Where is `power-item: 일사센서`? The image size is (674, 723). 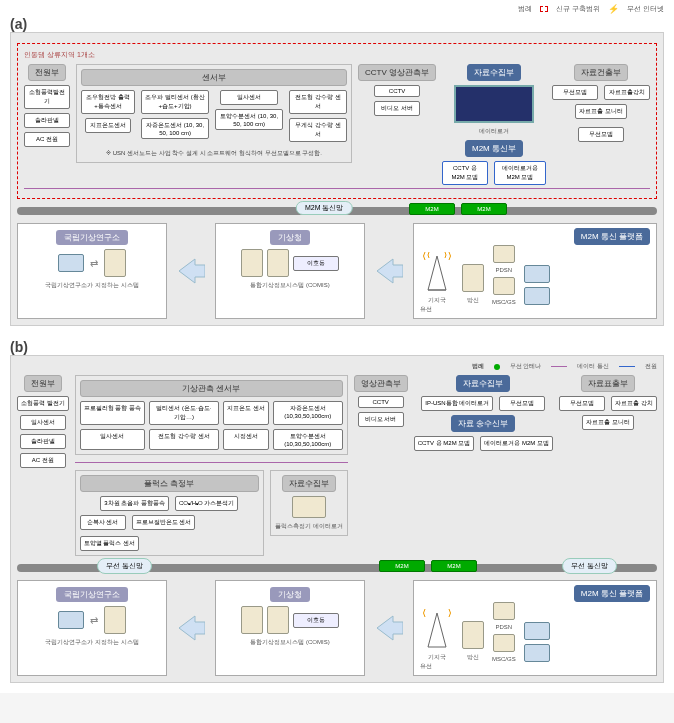 power-item: 일사센서 is located at coordinates (43, 422).